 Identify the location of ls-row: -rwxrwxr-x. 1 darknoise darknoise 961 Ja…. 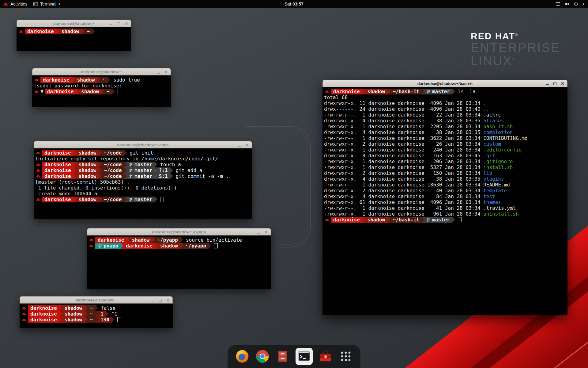
(446, 214).